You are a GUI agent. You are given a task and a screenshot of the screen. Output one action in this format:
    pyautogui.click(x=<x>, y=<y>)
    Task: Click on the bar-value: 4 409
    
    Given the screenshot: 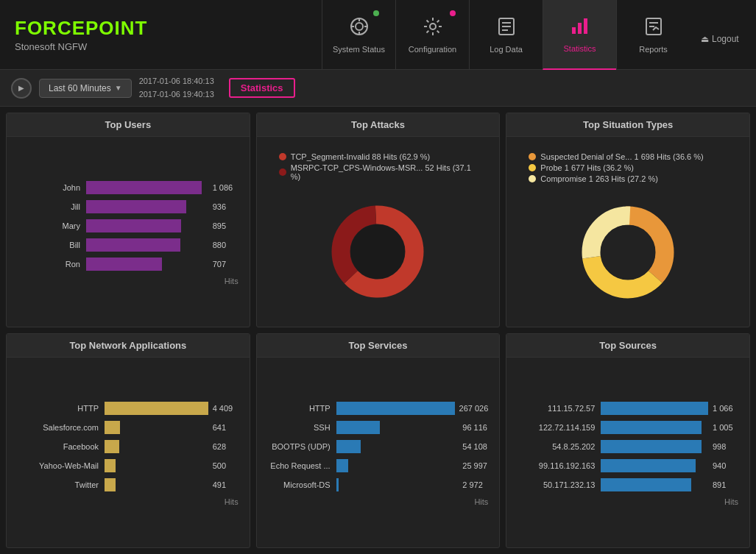 What is the action you would take?
    pyautogui.click(x=225, y=408)
    